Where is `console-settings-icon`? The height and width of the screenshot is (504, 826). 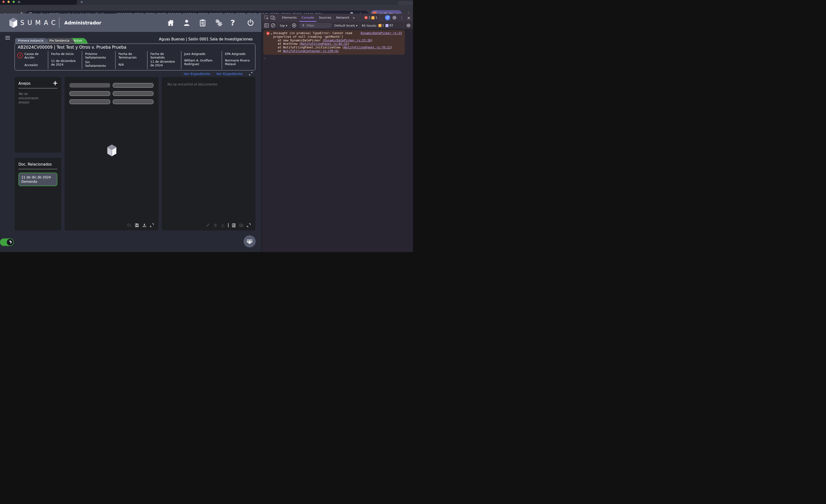
console-settings-icon is located at coordinates (408, 25).